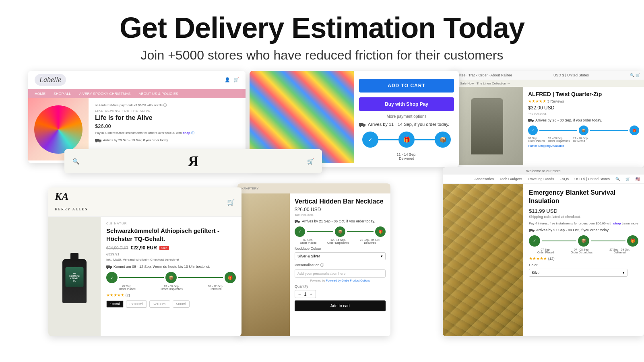 This screenshot has width=644, height=362. What do you see at coordinates (167, 118) in the screenshot?
I see `product-title: Life is for the Alive` at bounding box center [167, 118].